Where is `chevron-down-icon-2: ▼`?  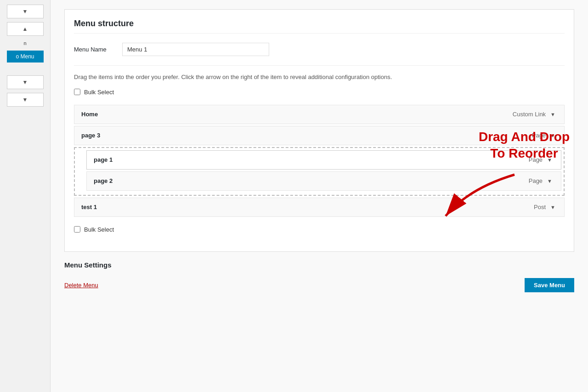
chevron-down-icon-2: ▼ is located at coordinates (25, 82).